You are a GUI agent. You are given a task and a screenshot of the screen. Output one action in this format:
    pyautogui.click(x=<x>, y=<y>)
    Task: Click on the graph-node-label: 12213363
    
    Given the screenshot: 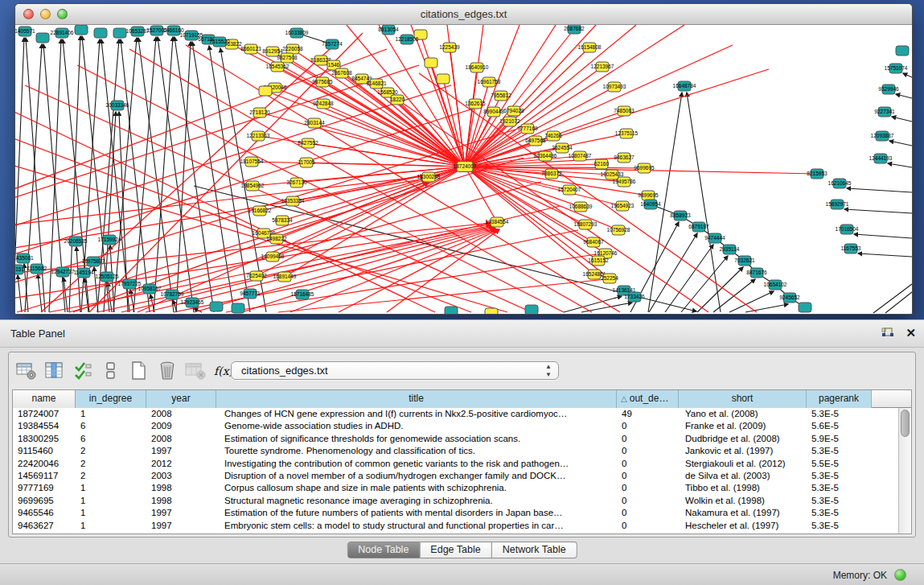 What is the action you would take?
    pyautogui.click(x=259, y=135)
    